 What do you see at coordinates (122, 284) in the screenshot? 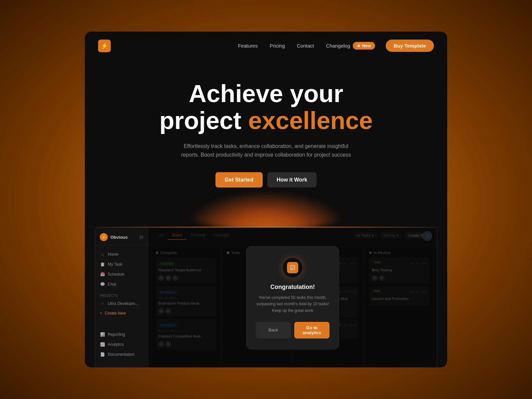
I see `sidebar-item-chat: 💬 Chat` at bounding box center [122, 284].